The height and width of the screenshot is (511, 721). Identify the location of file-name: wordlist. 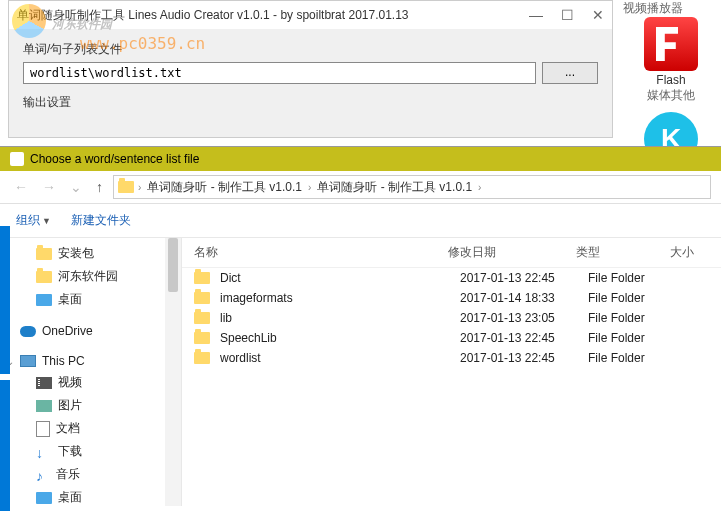
(340, 358).